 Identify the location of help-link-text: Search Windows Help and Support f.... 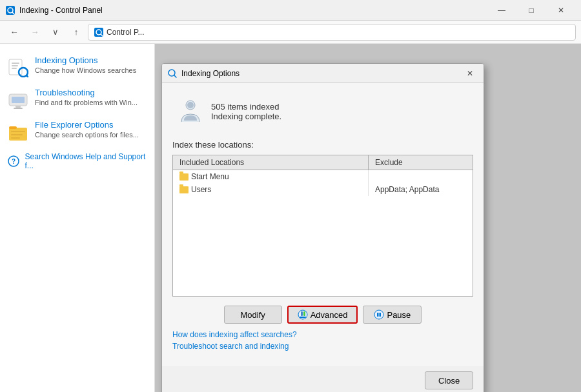
(86, 161).